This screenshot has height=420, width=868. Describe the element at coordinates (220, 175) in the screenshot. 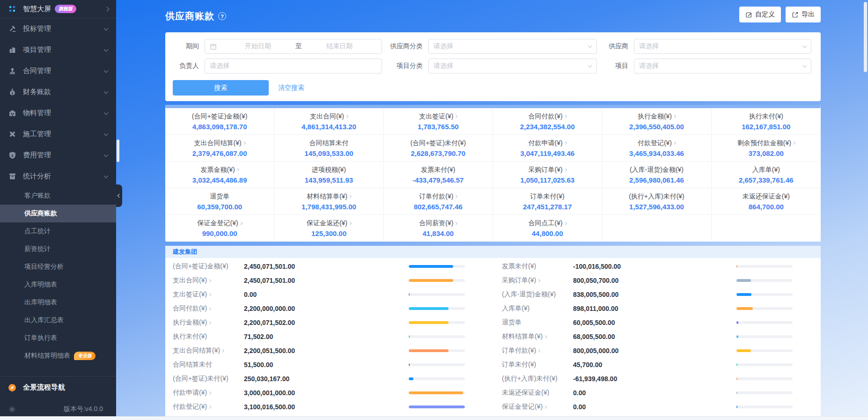

I see `stat-cell-r3c1: 发票金额(¥)3,032,454,486.89` at that location.